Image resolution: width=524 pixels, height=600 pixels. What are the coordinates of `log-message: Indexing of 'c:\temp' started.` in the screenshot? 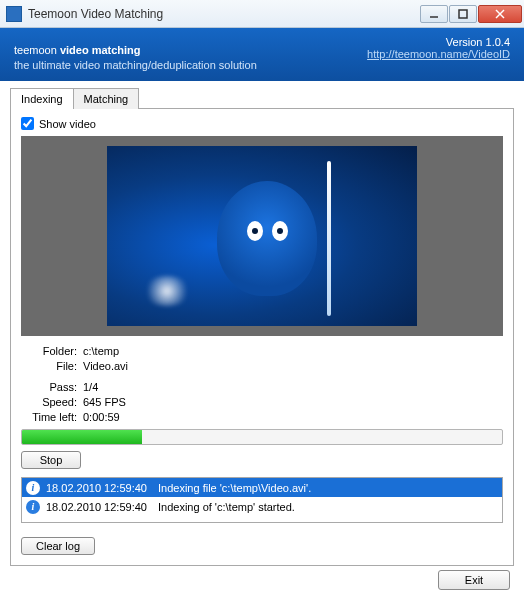 It's located at (328, 507).